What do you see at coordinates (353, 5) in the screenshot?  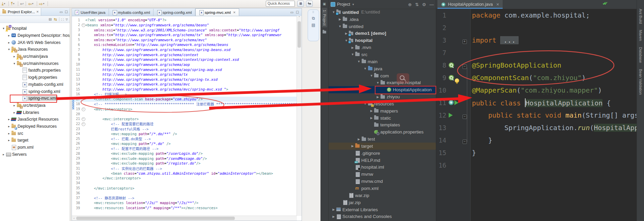 I see `chevron-down-icon: ▼` at bounding box center [353, 5].